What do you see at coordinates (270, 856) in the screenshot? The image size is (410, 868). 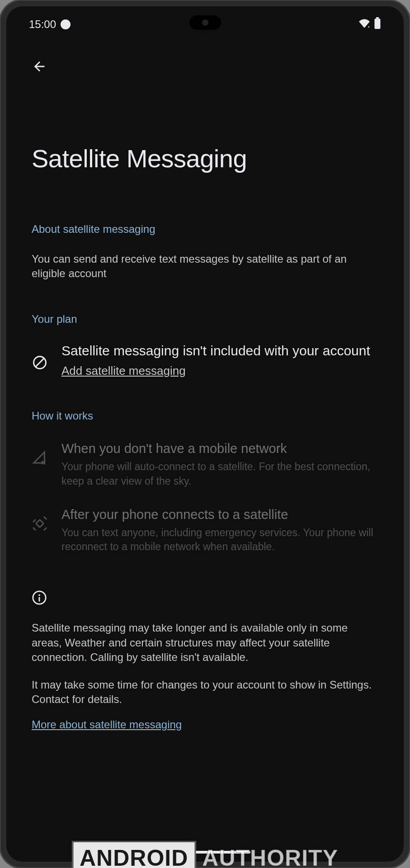 I see `watermark-part2: AUTHORITY` at bounding box center [270, 856].